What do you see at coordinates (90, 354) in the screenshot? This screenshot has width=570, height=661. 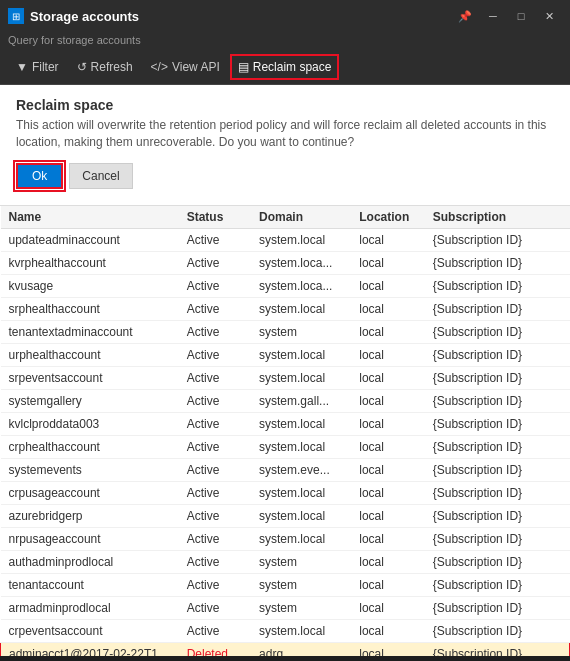 I see `cell-name: urphealthaccount` at bounding box center [90, 354].